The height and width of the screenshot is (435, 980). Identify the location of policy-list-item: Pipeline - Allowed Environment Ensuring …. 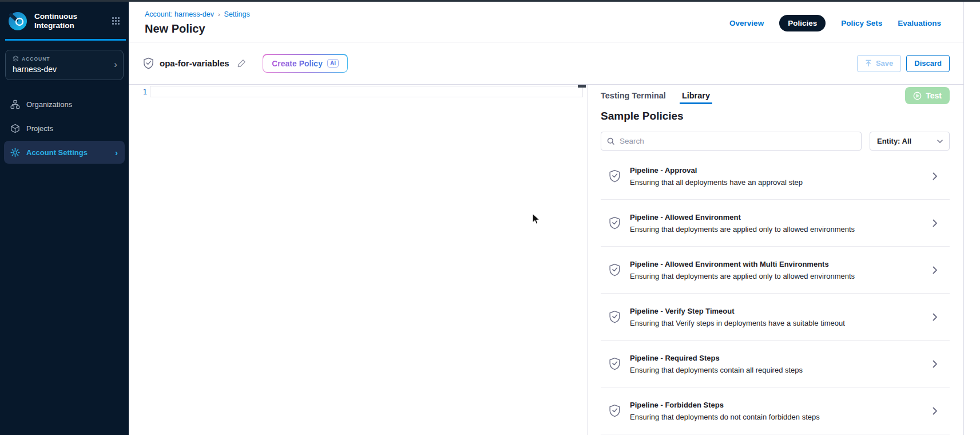
(775, 223).